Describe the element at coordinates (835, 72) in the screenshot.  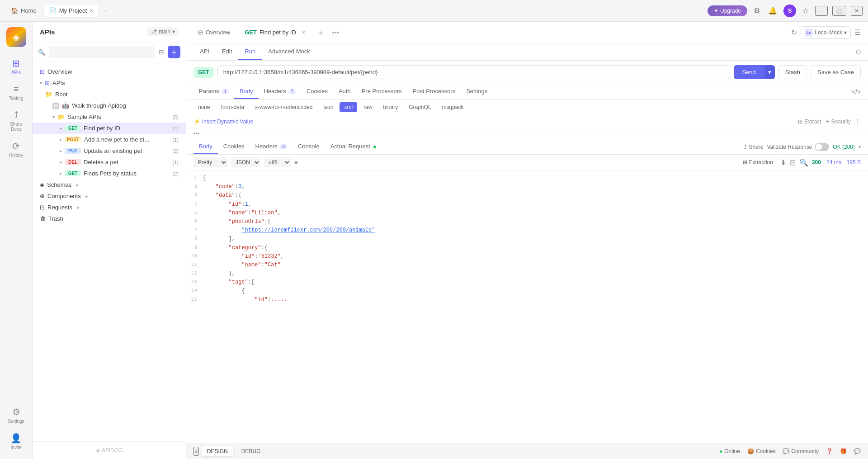
I see `save-case-button: Save as Case` at that location.